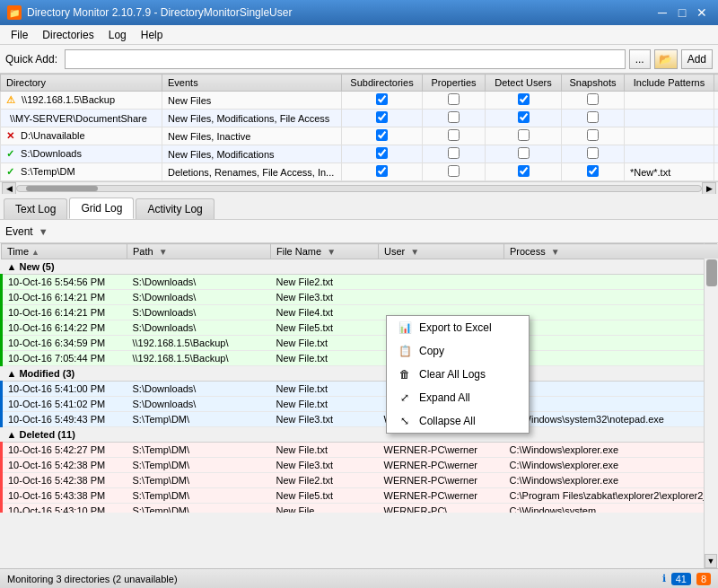 The image size is (718, 588). I want to click on log-group-header: ▲ Modified (3), so click(361, 373).